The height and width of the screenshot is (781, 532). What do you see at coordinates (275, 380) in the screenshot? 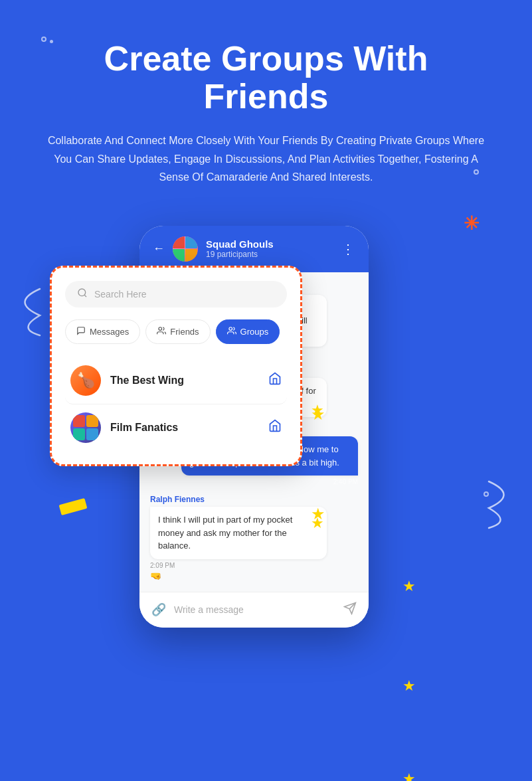
I see `best-wing-home-icon` at bounding box center [275, 380].